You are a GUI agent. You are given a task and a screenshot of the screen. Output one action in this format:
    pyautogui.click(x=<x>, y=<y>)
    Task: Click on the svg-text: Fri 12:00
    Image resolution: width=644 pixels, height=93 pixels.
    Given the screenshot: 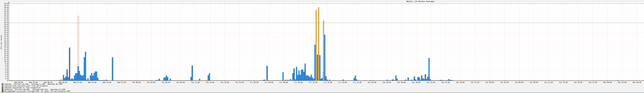 What is the action you would take?
    pyautogui.click(x=313, y=82)
    